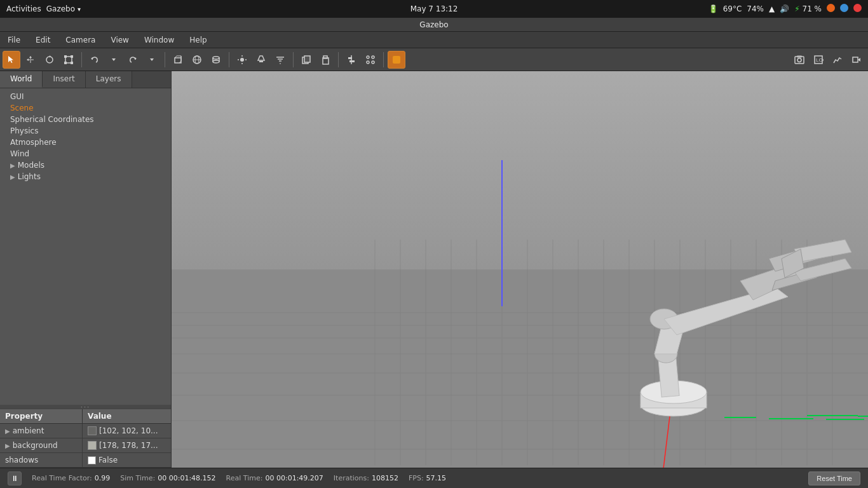 This screenshot has height=488, width=868. I want to click on tree-item-scene: Scene, so click(85, 108).